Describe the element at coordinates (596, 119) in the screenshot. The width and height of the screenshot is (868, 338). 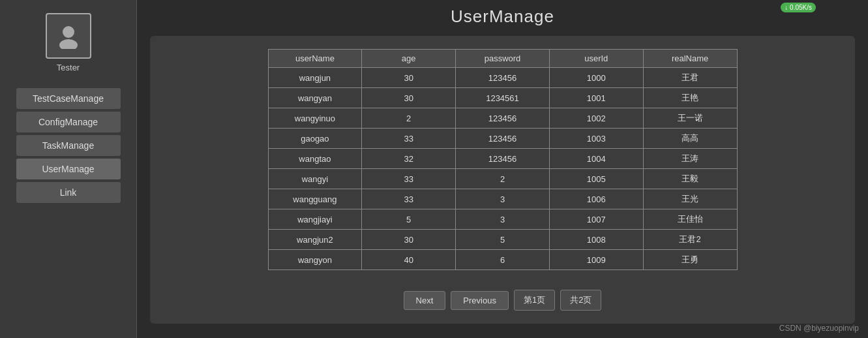
I see `table-cell: 1002` at that location.